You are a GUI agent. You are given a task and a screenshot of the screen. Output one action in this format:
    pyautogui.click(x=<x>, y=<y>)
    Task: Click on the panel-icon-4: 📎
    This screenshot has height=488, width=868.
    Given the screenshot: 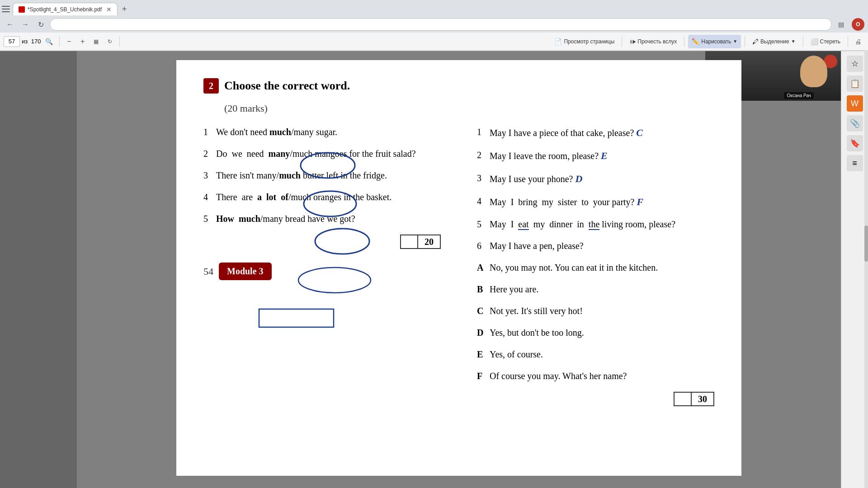 What is the action you would take?
    pyautogui.click(x=855, y=123)
    